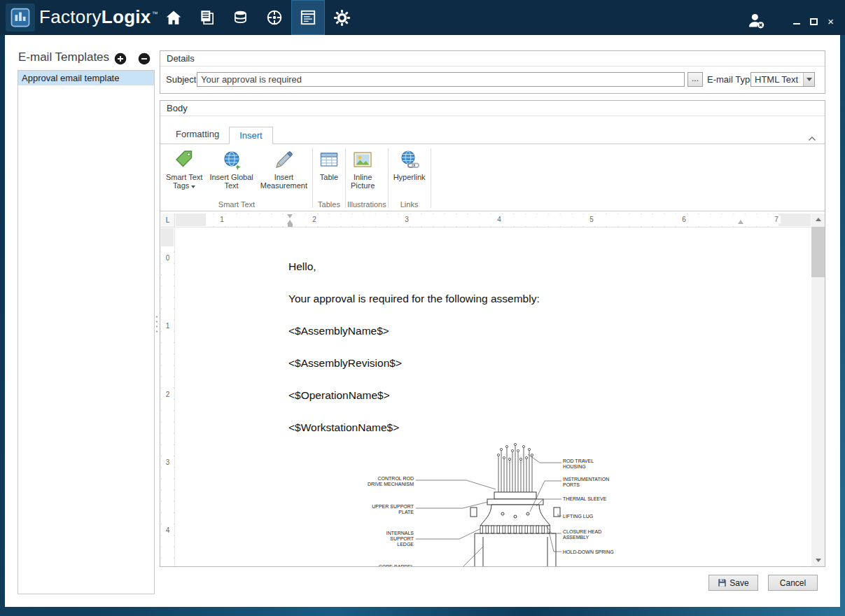  What do you see at coordinates (512, 298) in the screenshot?
I see `paragraph: Your approval is required for the follow…` at bounding box center [512, 298].